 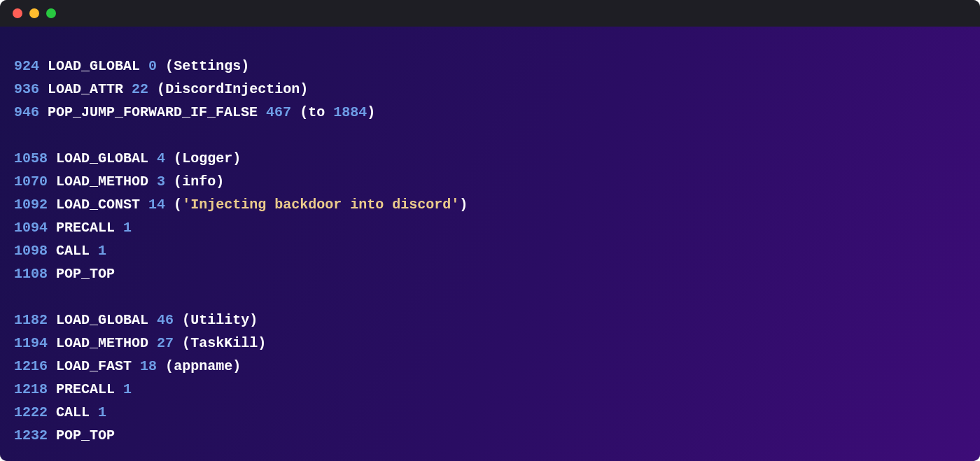 I want to click on offset: 1232, so click(x=31, y=435).